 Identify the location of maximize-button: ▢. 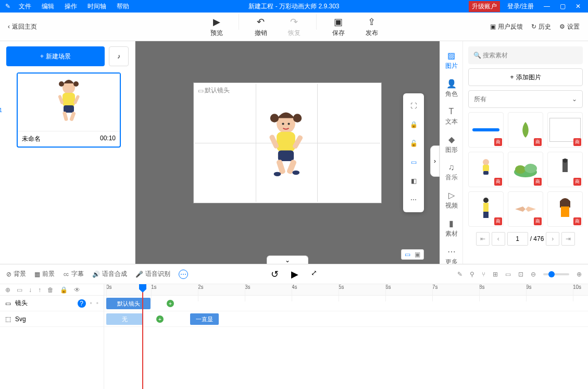
(562, 6).